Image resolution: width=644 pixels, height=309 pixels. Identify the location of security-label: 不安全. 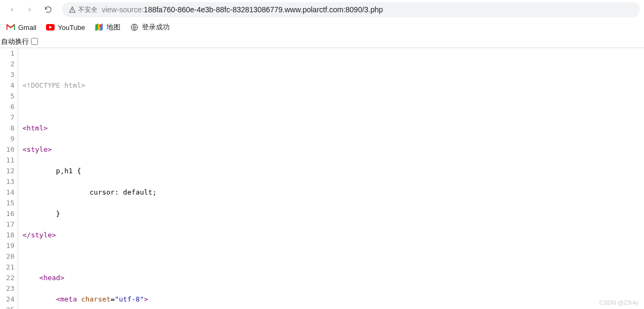
(88, 10).